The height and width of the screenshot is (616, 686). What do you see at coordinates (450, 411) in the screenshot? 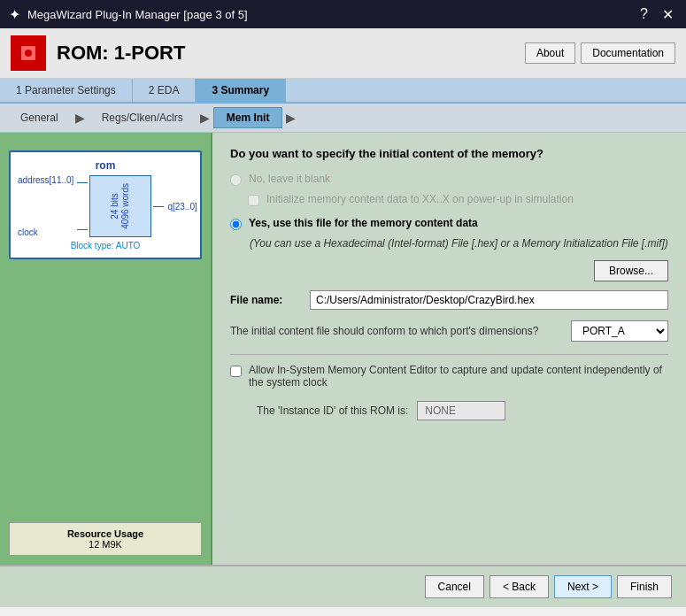
I see `instance-row: The 'Instance ID' of this ROM is:` at bounding box center [450, 411].